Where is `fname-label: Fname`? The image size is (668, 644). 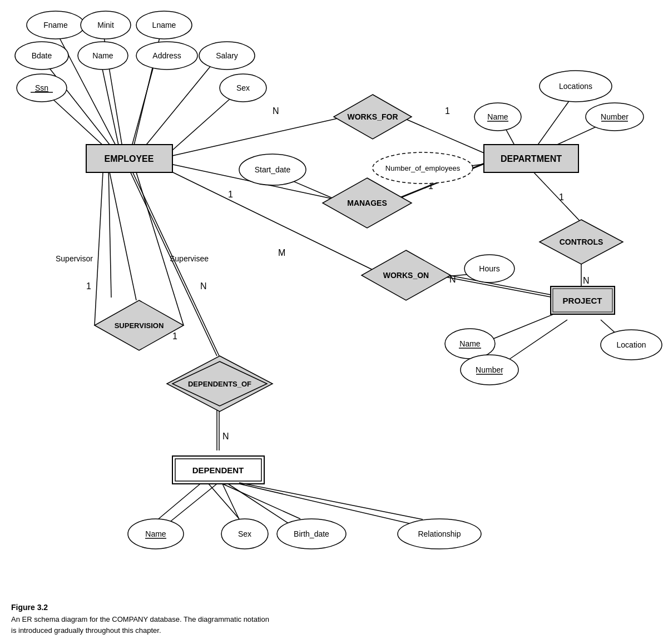
fname-label: Fname is located at coordinates (56, 25).